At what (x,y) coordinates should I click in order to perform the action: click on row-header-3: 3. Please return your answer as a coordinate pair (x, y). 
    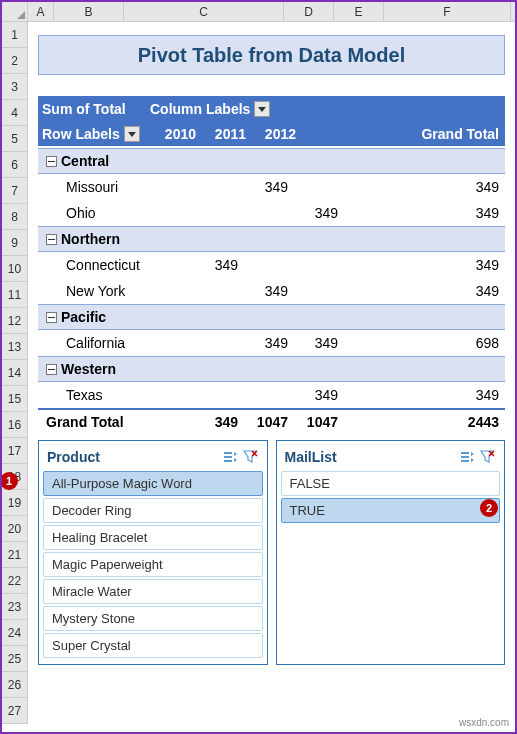
    Looking at the image, I should click on (15, 87).